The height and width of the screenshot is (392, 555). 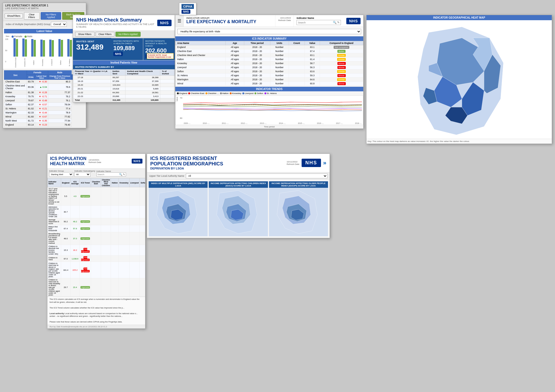 I want to click on edit-icon: ✎, so click(x=338, y=23).